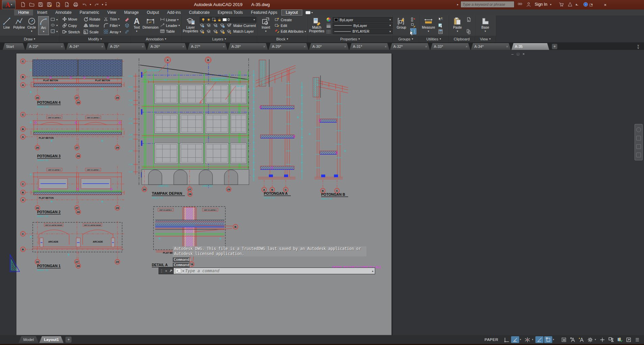  Describe the element at coordinates (230, 12) in the screenshot. I see `tab-express-tools: Express Tools` at that location.